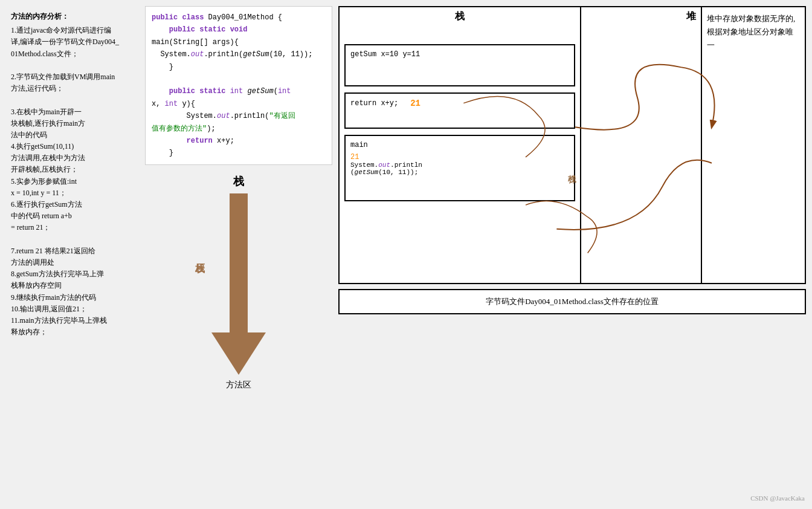 Image resolution: width=812 pixels, height=509 pixels. What do you see at coordinates (572, 302) in the screenshot?
I see `method-area-box: 字节码文件Day004_01Method.class文件存在的位置` at bounding box center [572, 302].